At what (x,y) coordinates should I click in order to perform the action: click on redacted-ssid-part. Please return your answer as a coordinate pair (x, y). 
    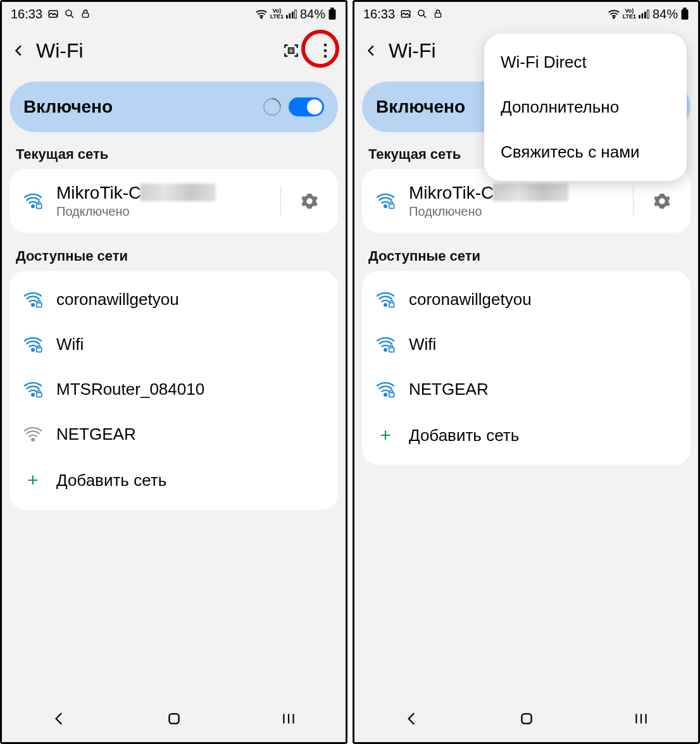
    Looking at the image, I should click on (530, 192).